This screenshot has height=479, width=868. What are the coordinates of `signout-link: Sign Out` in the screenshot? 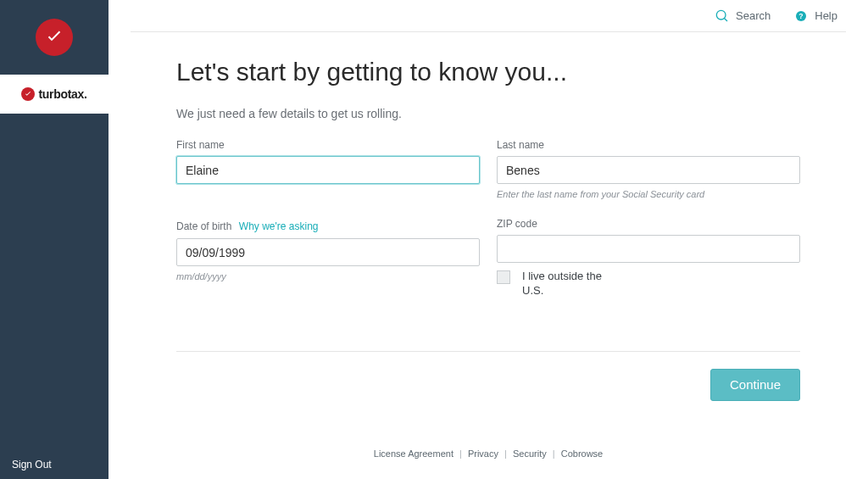 It's located at (32, 465).